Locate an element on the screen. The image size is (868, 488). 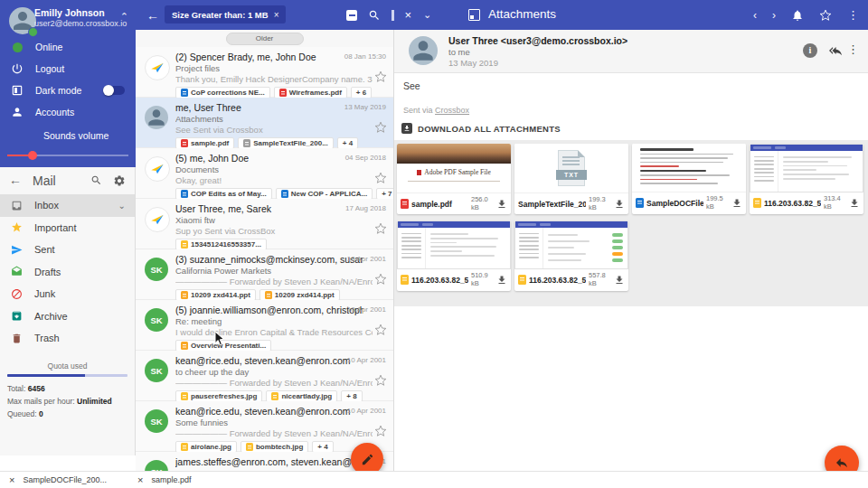
attachment-card: TXT SampleTextFile_20... 199.3 kB is located at coordinates (571, 179).